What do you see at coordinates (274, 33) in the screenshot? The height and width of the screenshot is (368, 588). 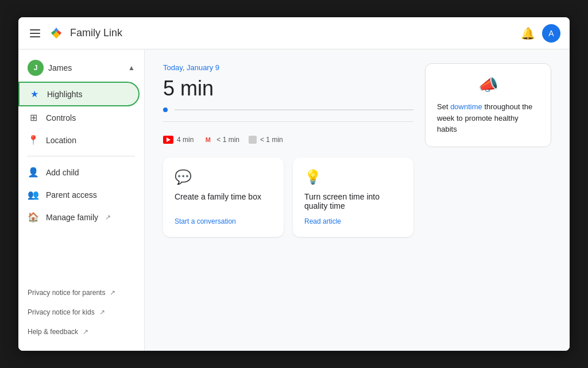 I see `top-bar-left: Family Link` at bounding box center [274, 33].